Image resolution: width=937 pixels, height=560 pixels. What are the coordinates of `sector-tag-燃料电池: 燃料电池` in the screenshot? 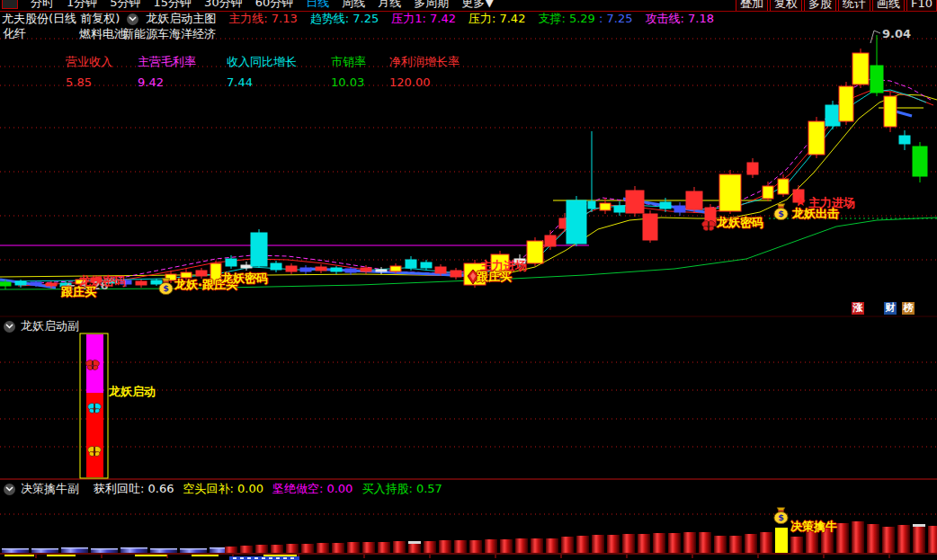 It's located at (103, 34).